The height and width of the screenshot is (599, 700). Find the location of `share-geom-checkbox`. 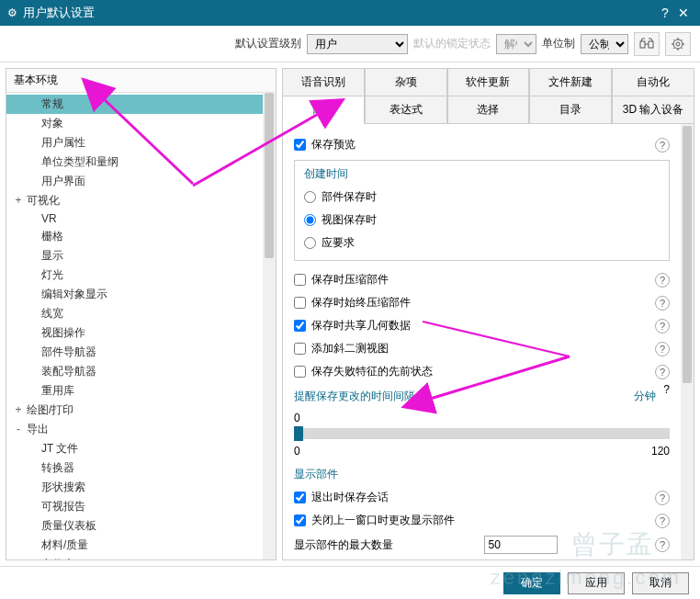

share-geom-checkbox is located at coordinates (299, 325).